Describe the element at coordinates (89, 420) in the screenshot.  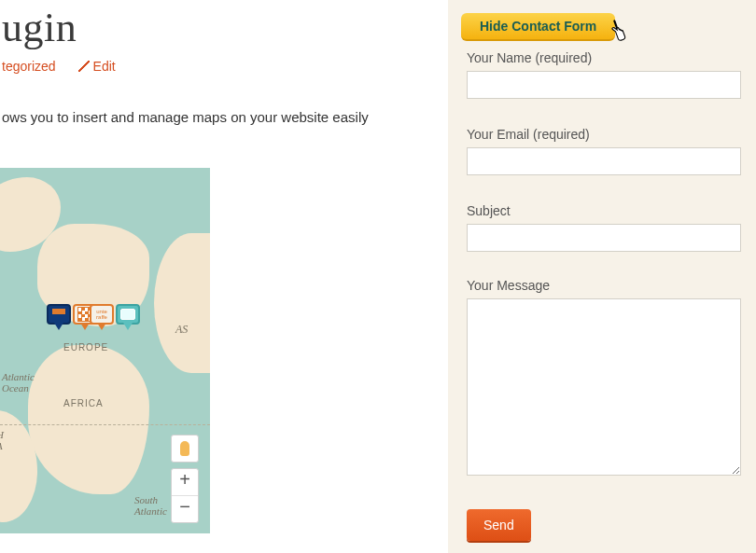
I see `landmass-africa` at that location.